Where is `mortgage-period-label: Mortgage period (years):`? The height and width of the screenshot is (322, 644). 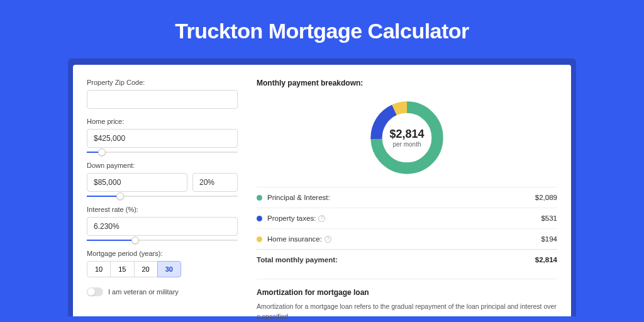 mortgage-period-label: Mortgage period (years): is located at coordinates (162, 253).